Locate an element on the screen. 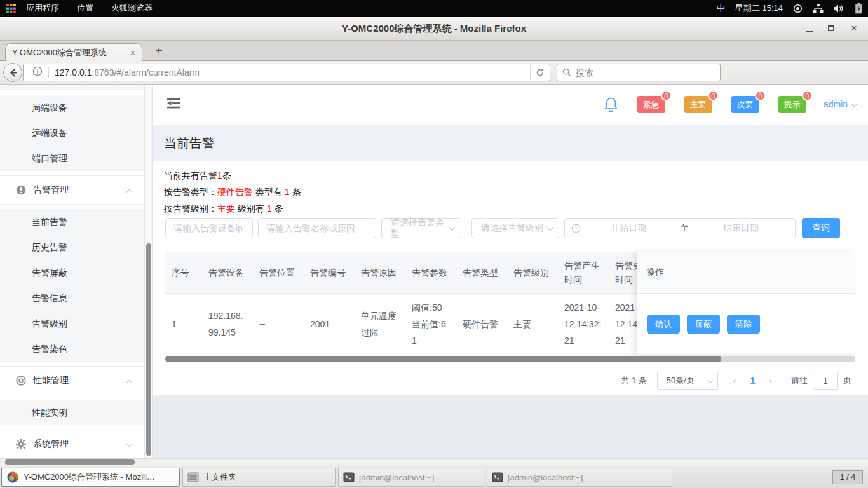 The height and width of the screenshot is (488, 868). sidebar-item-alarm-shield: 告警屏蔽 is located at coordinates (72, 273).